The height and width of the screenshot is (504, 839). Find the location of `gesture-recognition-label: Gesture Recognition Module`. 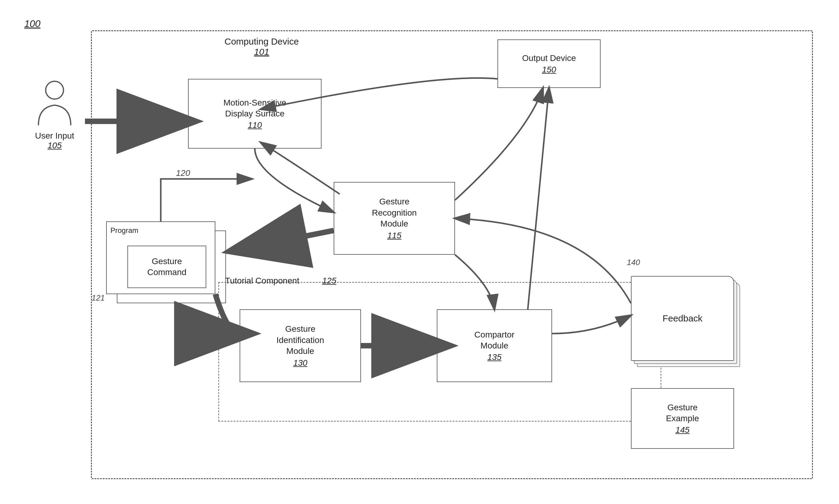

gesture-recognition-label: Gesture Recognition Module is located at coordinates (394, 213).